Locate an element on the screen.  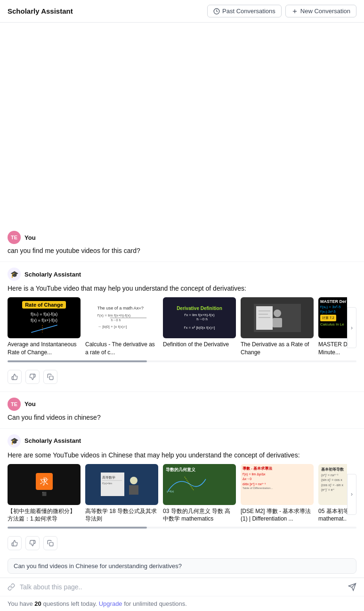
thumb-master-formula-5: f'(x₅) = 3x²-5 is located at coordinates (333, 307).